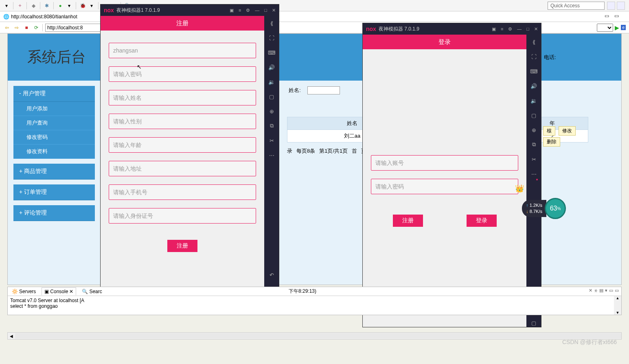 This screenshot has width=629, height=364. What do you see at coordinates (54, 151) in the screenshot?
I see `sidebar-item-change-profile: 修改资料` at bounding box center [54, 151].